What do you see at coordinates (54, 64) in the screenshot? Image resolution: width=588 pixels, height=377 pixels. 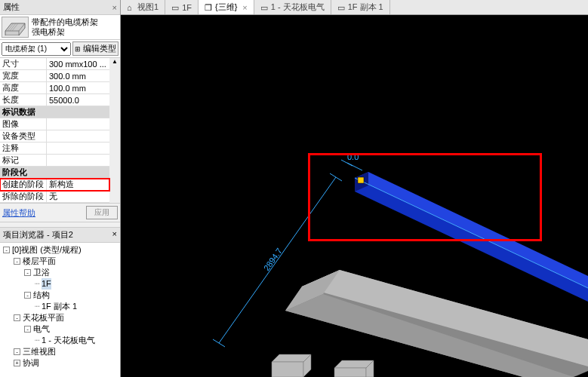 I see `property-row: 尺寸300 mmx100 ...` at bounding box center [54, 64].